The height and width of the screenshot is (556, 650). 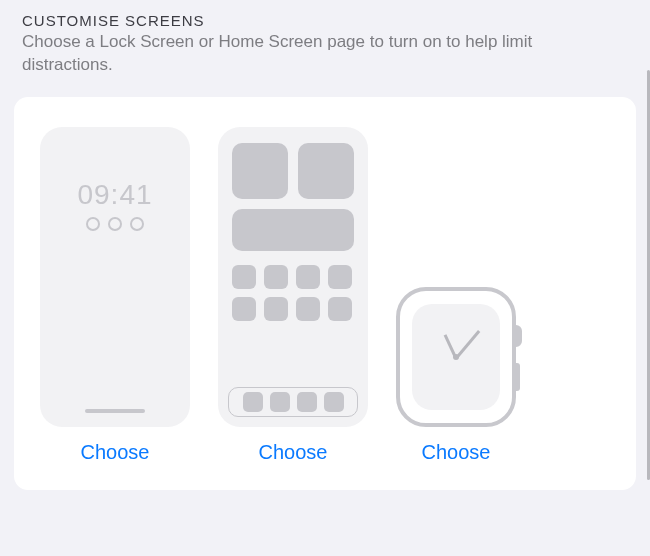 What do you see at coordinates (114, 195) in the screenshot?
I see `lock-screen-time: 09:41` at bounding box center [114, 195].